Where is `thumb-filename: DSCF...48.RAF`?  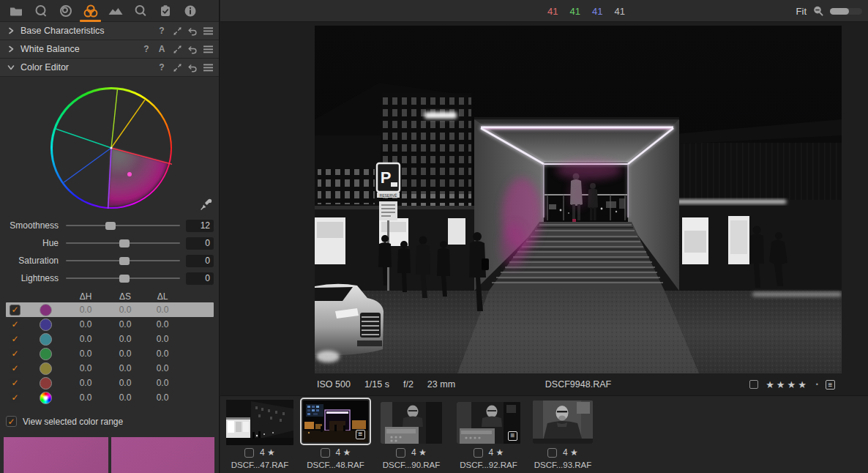
thumb-filename: DSCF...48.RAF is located at coordinates (335, 465).